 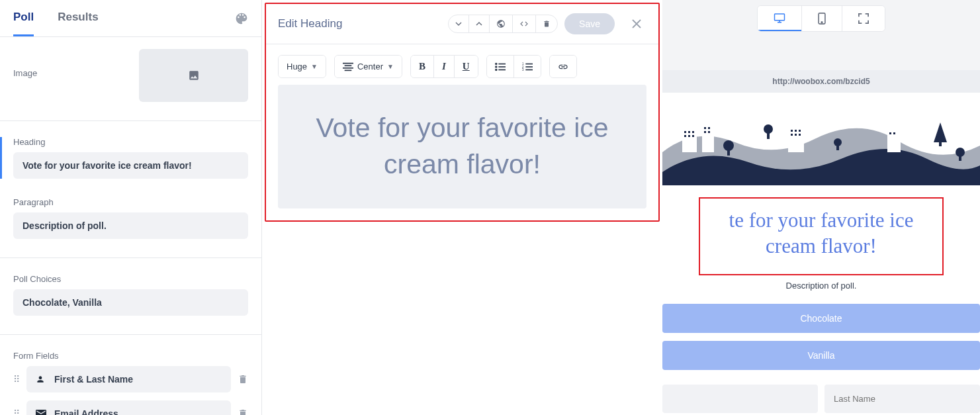 What do you see at coordinates (302, 66) in the screenshot?
I see `font-size-select: Huge▼` at bounding box center [302, 66].